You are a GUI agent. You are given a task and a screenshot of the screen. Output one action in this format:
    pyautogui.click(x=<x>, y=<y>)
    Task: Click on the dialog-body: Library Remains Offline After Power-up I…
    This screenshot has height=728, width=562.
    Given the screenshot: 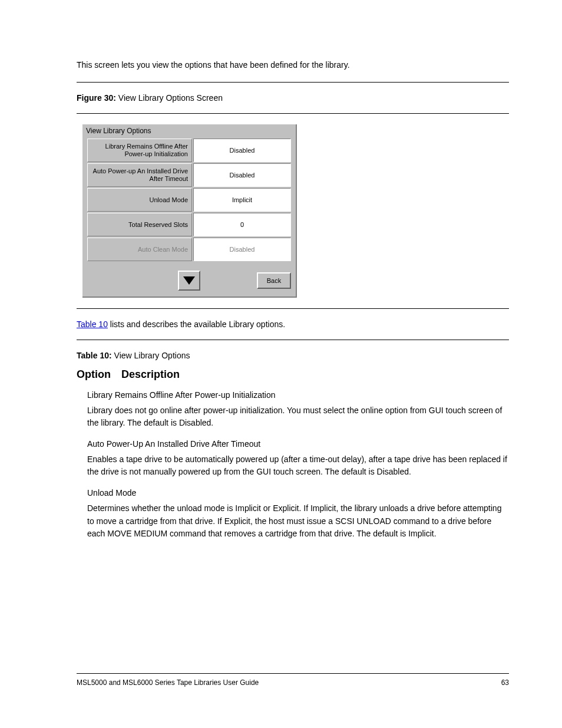 What is the action you would take?
    pyautogui.click(x=189, y=202)
    